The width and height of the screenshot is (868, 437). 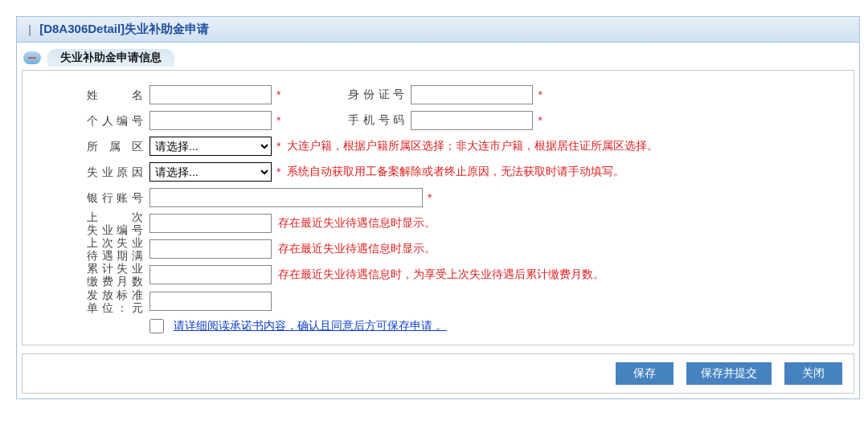 What do you see at coordinates (813, 374) in the screenshot?
I see `close-button: 关闭` at bounding box center [813, 374].